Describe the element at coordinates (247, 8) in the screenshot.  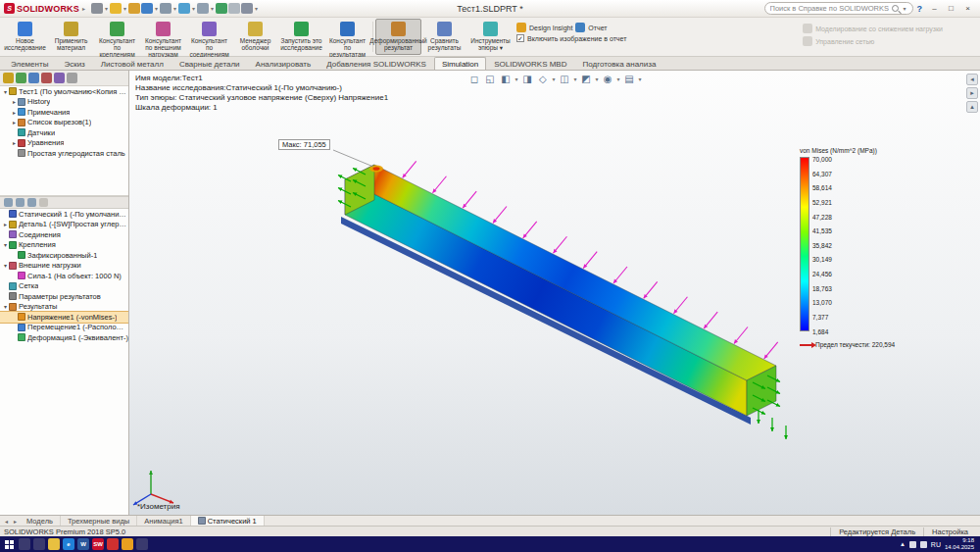
I see `options-gear-icon` at that location.